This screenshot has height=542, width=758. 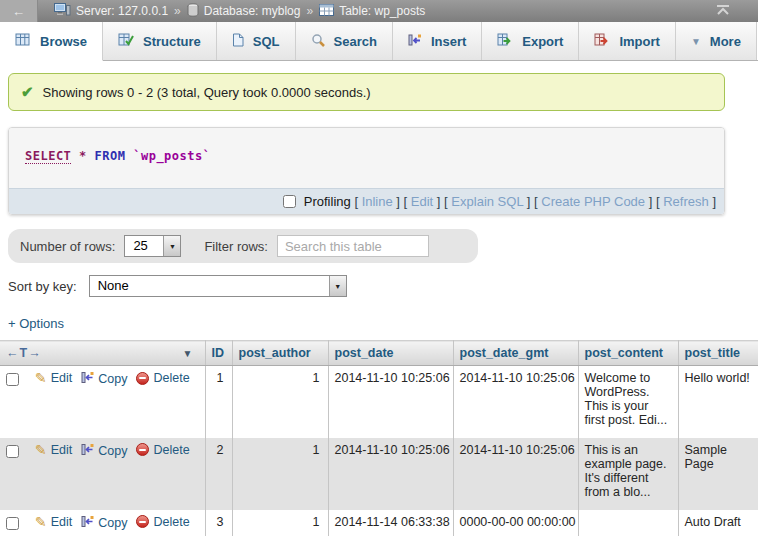 I want to click on table-row: ✎ Edit Copy Delete 2 1 2014-11-10 10:25:…, so click(x=379, y=474).